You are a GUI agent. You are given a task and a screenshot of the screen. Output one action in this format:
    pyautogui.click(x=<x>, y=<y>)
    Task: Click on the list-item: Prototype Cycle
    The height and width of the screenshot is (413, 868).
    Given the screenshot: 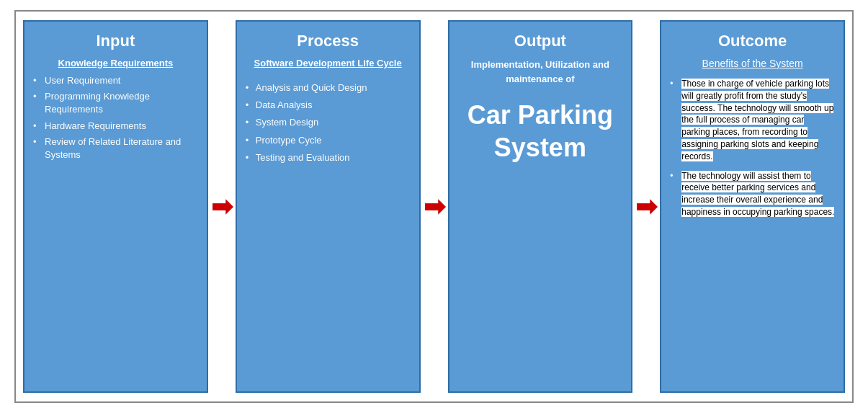 What is the action you would take?
    pyautogui.click(x=328, y=141)
    